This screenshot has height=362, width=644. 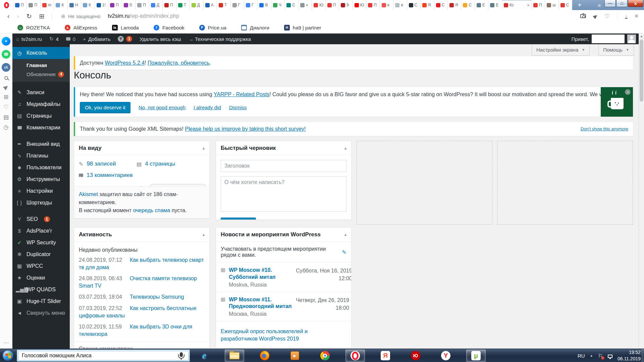 I want to click on event-title-link: WP Moscow #11. Предновогодний митап, so click(x=261, y=303).